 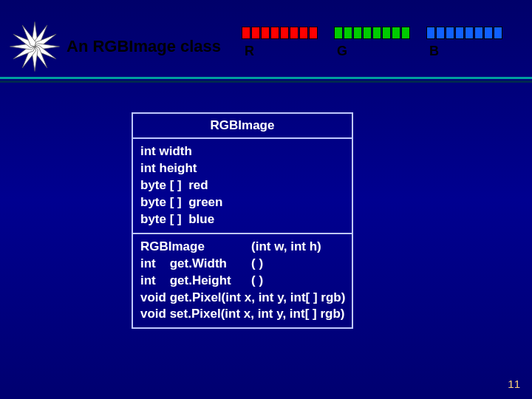 What do you see at coordinates (242, 247) in the screenshot?
I see `uml-operation: RGBImage(int w, int h)` at bounding box center [242, 247].